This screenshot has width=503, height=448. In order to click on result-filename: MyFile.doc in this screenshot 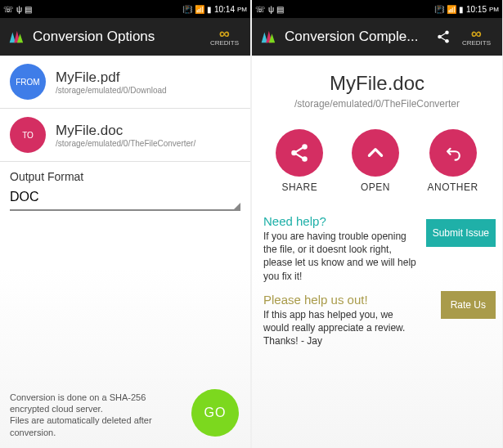, I will do `click(377, 83)`.